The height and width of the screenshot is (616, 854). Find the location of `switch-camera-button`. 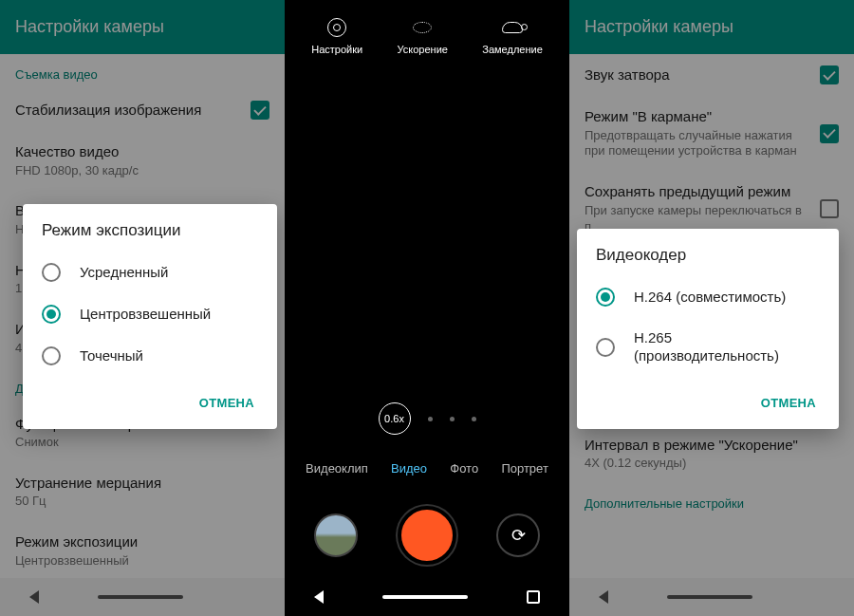

switch-camera-button is located at coordinates (518, 535).